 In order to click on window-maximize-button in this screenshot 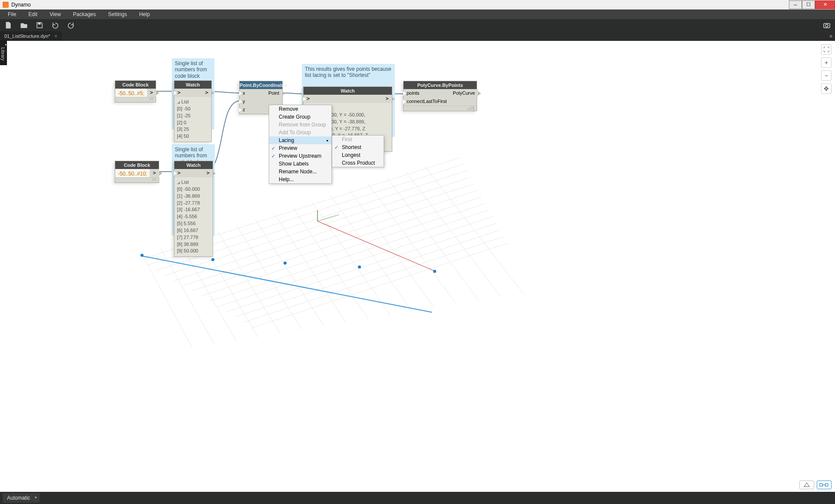, I will do `click(808, 5)`.